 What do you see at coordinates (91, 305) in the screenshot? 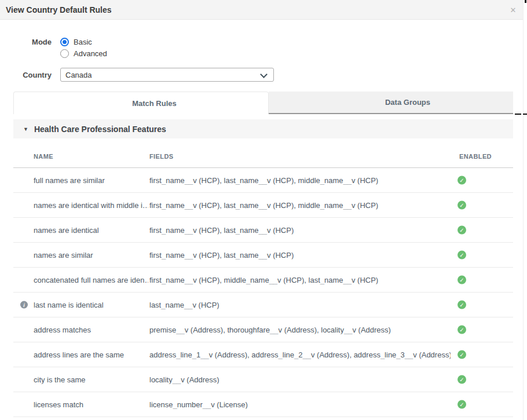
I see `rule-name: last name is identical` at bounding box center [91, 305].